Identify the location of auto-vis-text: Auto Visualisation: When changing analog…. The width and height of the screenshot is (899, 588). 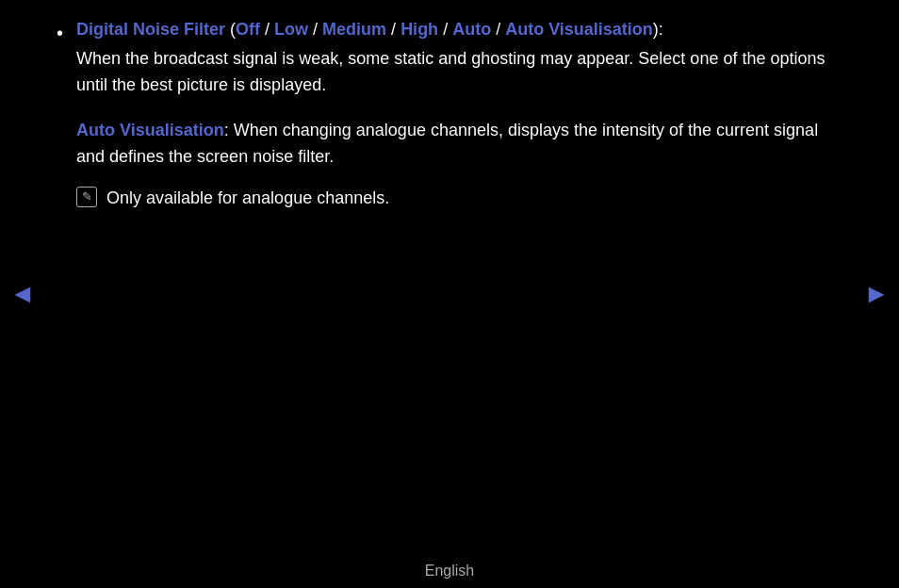
(447, 143).